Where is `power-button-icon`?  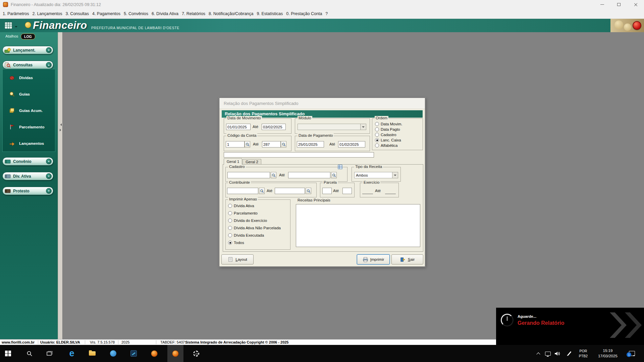
power-button-icon is located at coordinates (637, 25).